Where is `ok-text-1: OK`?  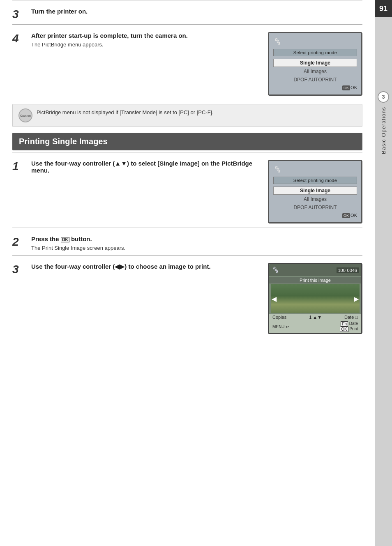
ok-text-1: OK is located at coordinates (354, 88).